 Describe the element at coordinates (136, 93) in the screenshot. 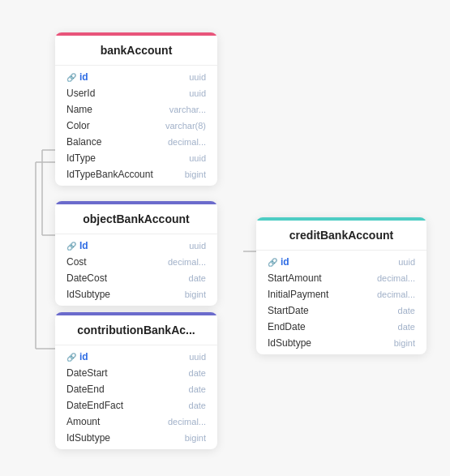

I see `table-row: UserId uuid` at that location.